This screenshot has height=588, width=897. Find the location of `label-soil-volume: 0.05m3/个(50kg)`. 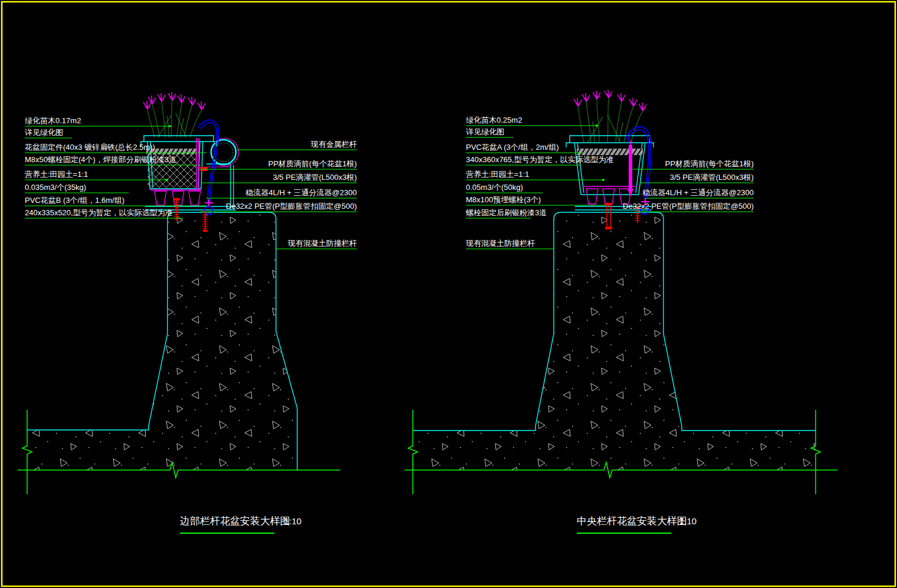

label-soil-volume: 0.05m3/个(50kg) is located at coordinates (494, 188).